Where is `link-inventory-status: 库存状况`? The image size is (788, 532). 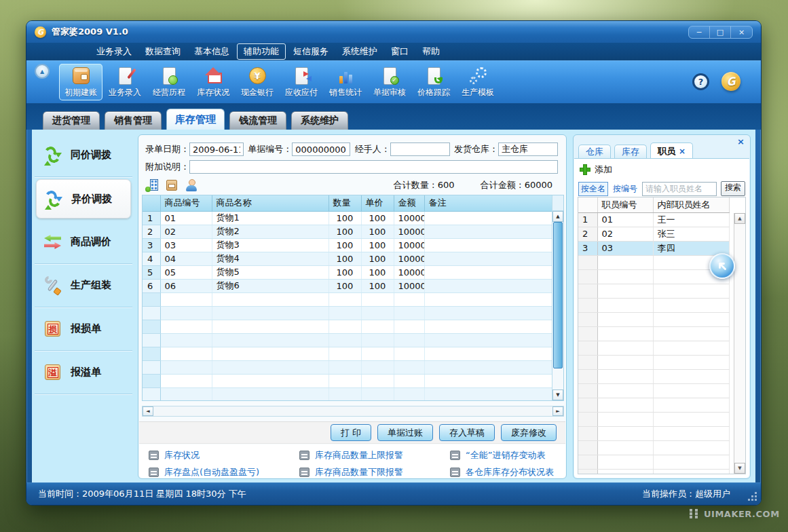 link-inventory-status: 库存状况 is located at coordinates (224, 455).